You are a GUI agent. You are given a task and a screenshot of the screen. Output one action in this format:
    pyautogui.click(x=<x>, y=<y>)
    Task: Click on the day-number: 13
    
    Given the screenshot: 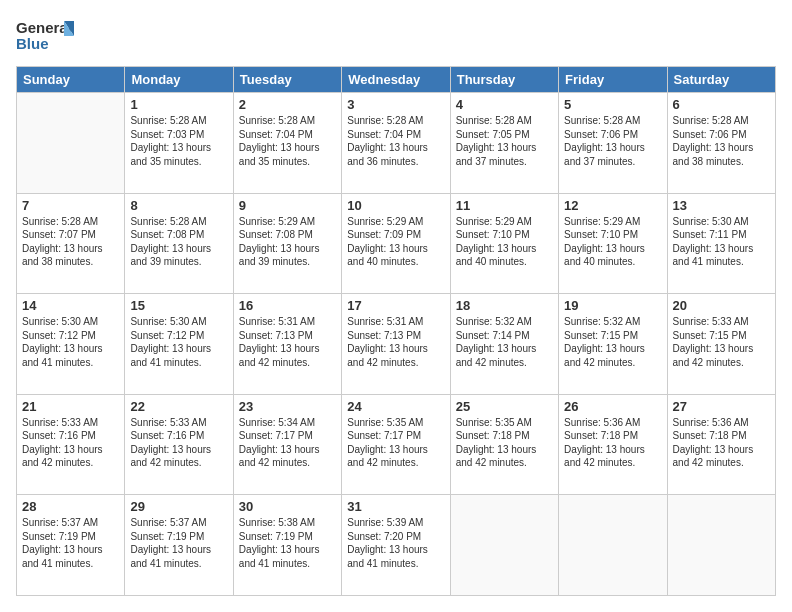 What is the action you would take?
    pyautogui.click(x=722, y=206)
    